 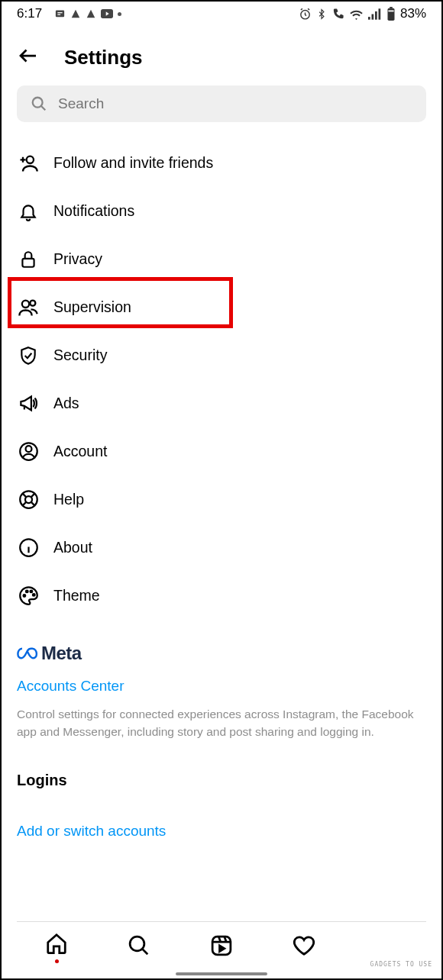 What do you see at coordinates (76, 595) in the screenshot?
I see `item-label: Theme` at bounding box center [76, 595].